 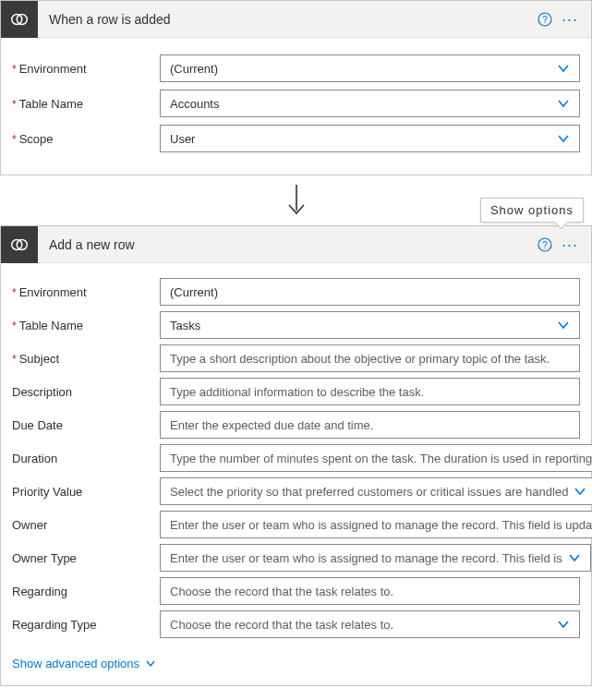 What do you see at coordinates (369, 139) in the screenshot?
I see `scope-dropdown: User` at bounding box center [369, 139].